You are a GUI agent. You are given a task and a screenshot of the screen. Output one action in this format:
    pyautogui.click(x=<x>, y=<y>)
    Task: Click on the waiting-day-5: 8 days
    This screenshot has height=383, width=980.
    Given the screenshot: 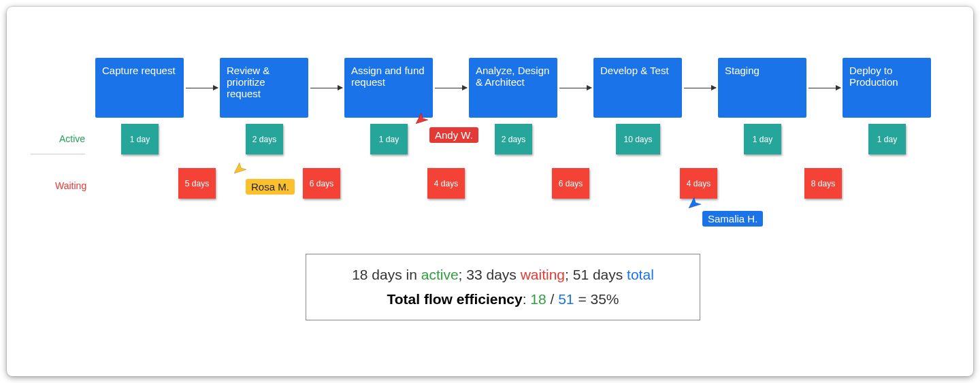 What is the action you would take?
    pyautogui.click(x=823, y=184)
    